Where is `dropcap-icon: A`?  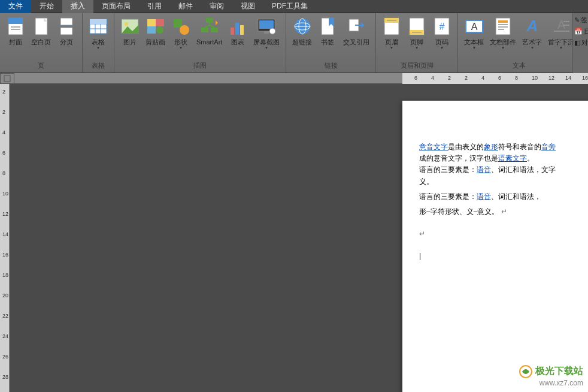 dropcap-icon: A is located at coordinates (561, 26).